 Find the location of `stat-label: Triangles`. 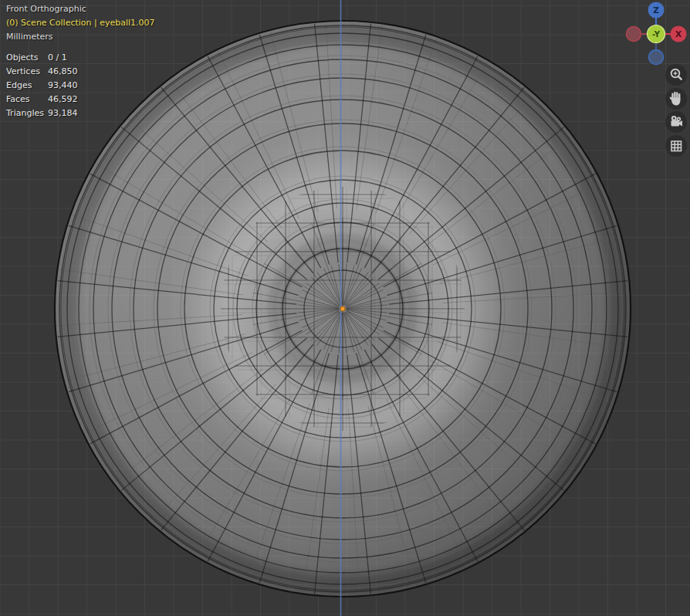

stat-label: Triangles is located at coordinates (27, 113).